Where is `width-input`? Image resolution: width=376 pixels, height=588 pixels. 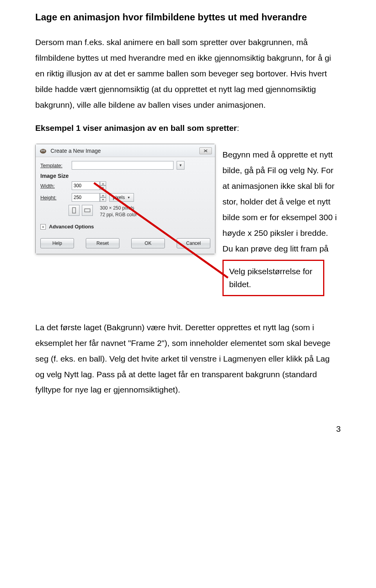
width-input is located at coordinates (86, 186).